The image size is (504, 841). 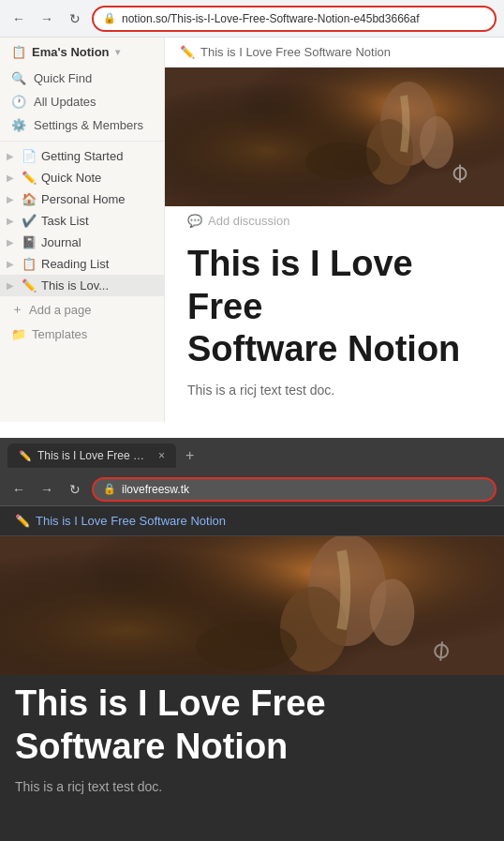 What do you see at coordinates (19, 79) in the screenshot?
I see `search-icon: 🔍` at bounding box center [19, 79].